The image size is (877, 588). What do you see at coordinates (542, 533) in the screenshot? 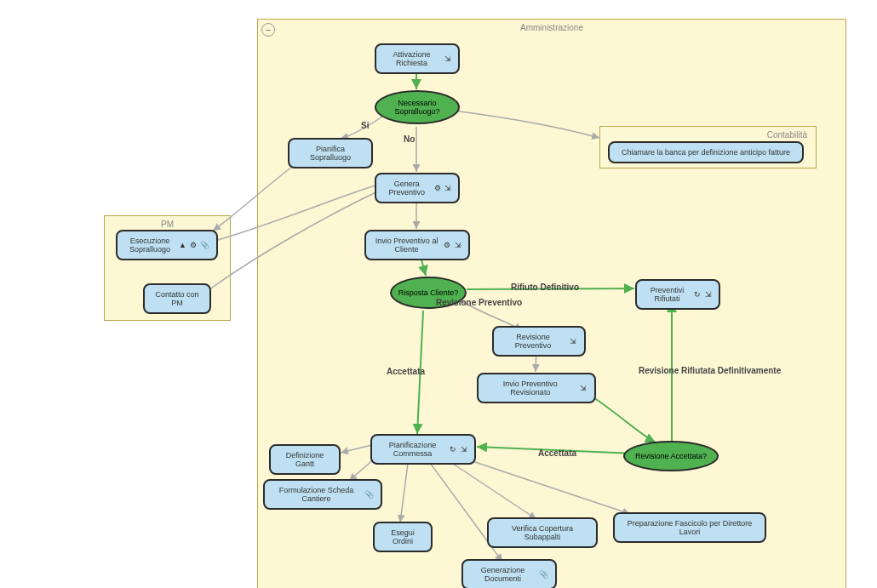
I see `node-verifica-subappalti: Verifica Copertura Subappalti` at bounding box center [542, 533].